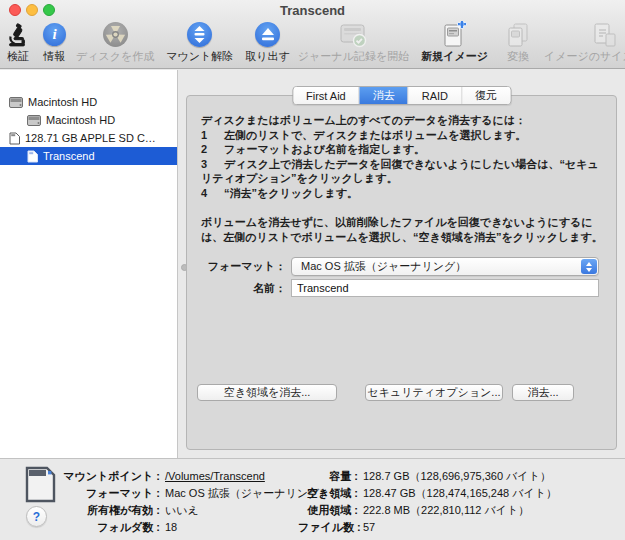 The image size is (625, 540). I want to click on info-button: i 情報, so click(54, 44).